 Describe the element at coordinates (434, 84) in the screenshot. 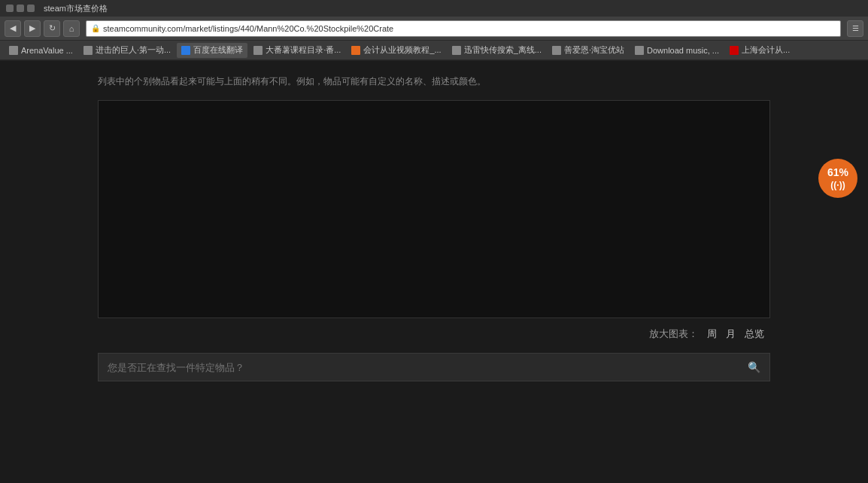

I see `info-notice: 列表中的个别物品看起来可能与上面的稍有不同。例如，物品可能有自定义的名称、描述或…` at that location.